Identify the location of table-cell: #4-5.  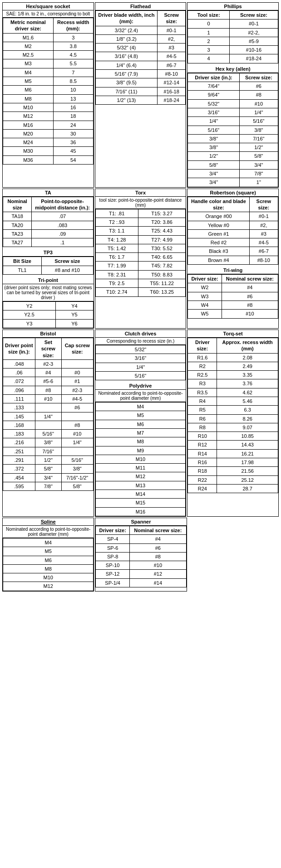
(172, 56).